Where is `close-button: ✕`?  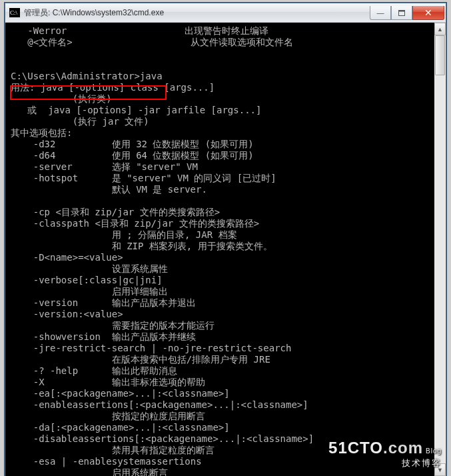
close-button: ✕ is located at coordinates (428, 13).